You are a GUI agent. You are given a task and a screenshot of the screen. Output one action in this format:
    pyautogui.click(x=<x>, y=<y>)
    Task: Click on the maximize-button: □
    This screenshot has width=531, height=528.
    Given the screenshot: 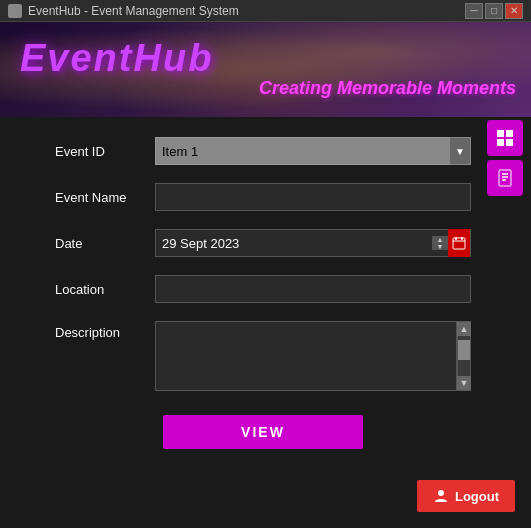 What is the action you would take?
    pyautogui.click(x=494, y=11)
    